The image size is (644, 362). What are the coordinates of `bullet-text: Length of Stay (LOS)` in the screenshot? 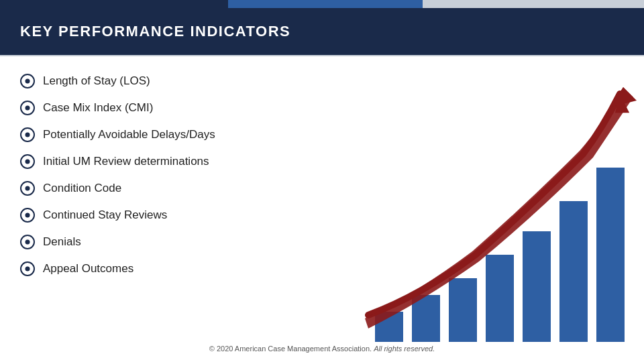 It's located at (97, 81).